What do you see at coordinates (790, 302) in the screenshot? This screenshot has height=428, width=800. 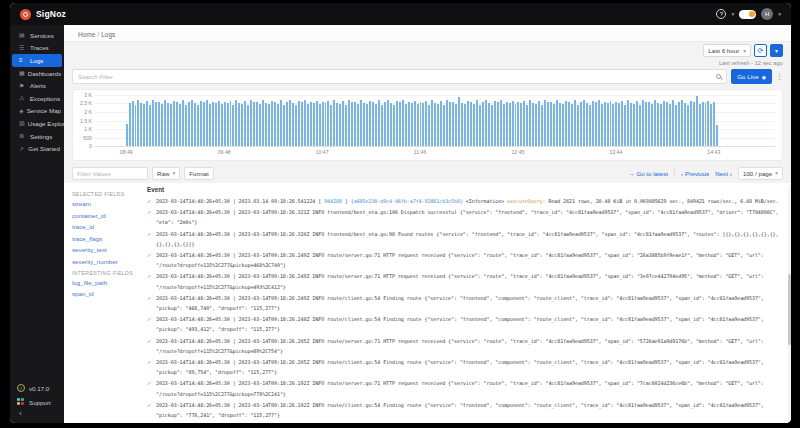 I see `scrollbar` at bounding box center [790, 302].